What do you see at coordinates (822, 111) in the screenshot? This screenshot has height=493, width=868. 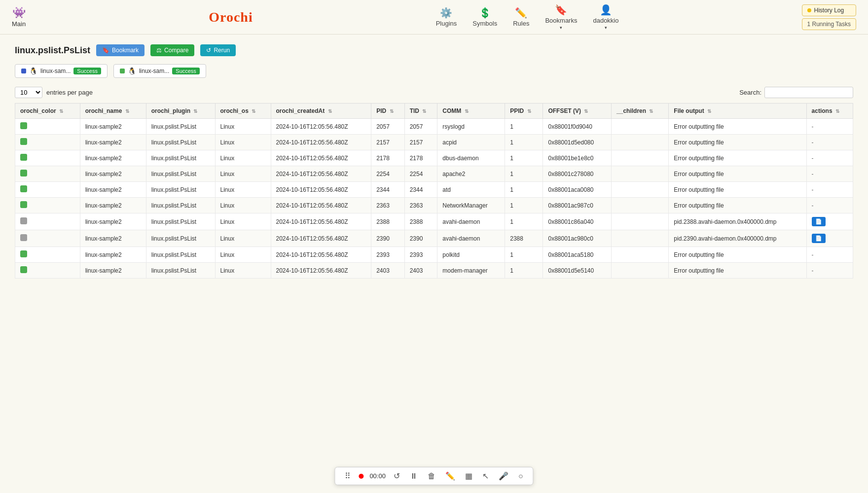 I see `col-actions-label: actions` at bounding box center [822, 111].